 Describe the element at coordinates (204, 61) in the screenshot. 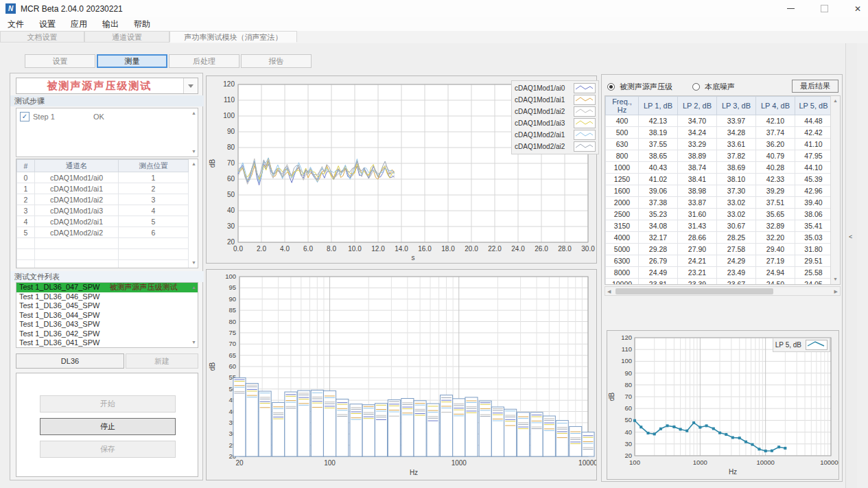

I see `sub-tab-2: 后处理` at that location.